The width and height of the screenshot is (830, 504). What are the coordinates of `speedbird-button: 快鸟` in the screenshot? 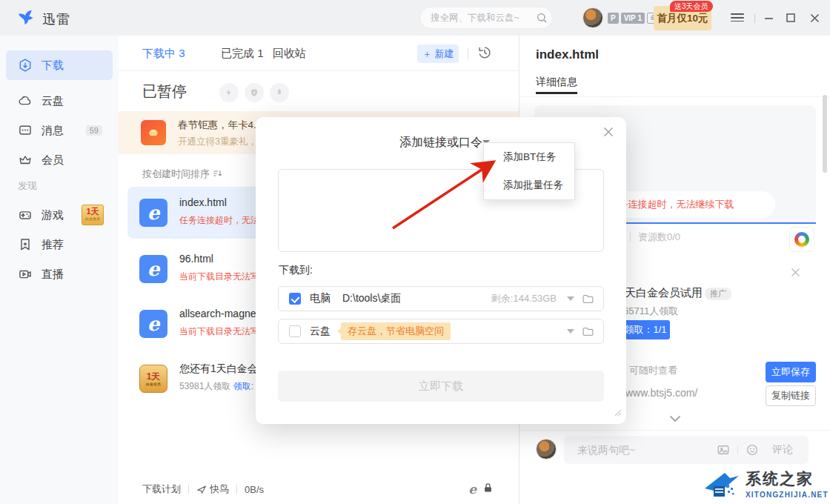 It's located at (219, 489).